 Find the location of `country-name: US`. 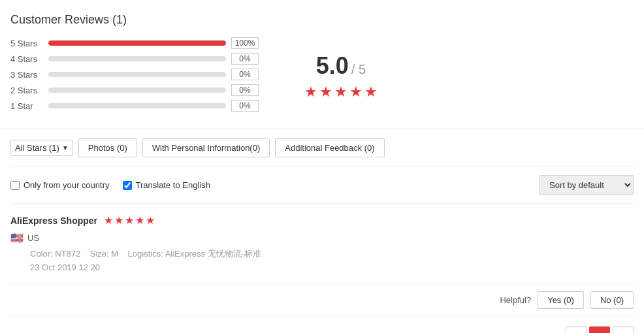

country-name: US is located at coordinates (33, 238).